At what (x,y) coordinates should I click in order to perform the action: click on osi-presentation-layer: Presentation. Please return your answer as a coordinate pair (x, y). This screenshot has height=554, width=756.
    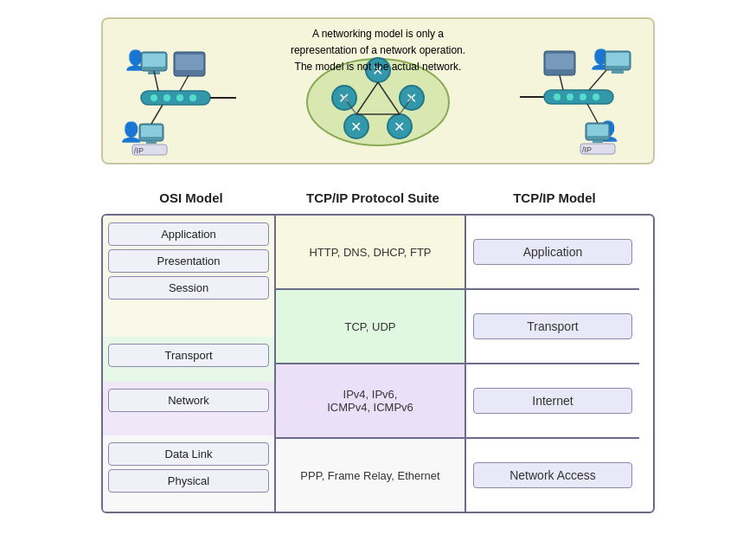
    Looking at the image, I should click on (189, 261).